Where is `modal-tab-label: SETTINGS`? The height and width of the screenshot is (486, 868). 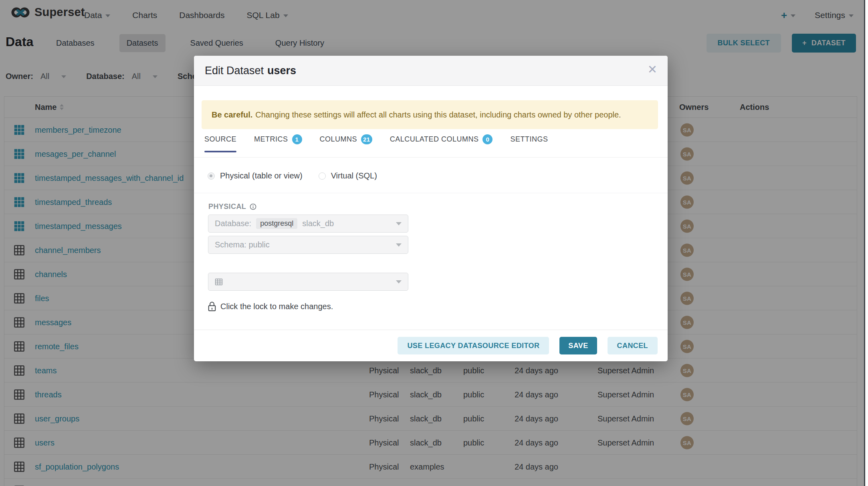 modal-tab-label: SETTINGS is located at coordinates (529, 140).